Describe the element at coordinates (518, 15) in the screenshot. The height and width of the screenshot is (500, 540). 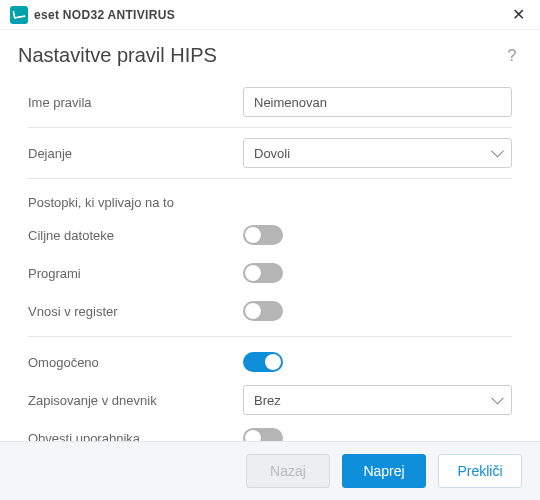
I see `close-icon: ✕` at that location.